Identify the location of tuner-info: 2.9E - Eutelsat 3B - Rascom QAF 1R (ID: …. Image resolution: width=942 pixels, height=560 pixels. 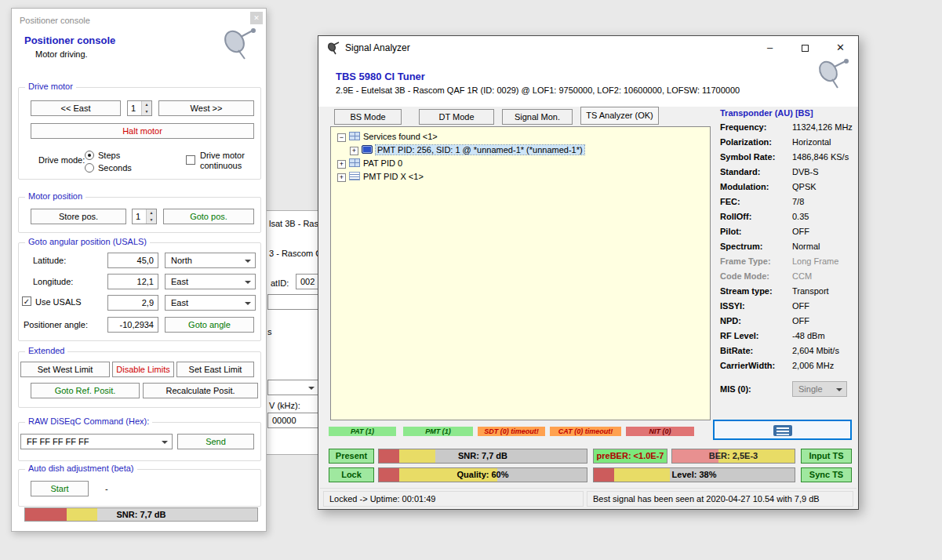
(538, 90).